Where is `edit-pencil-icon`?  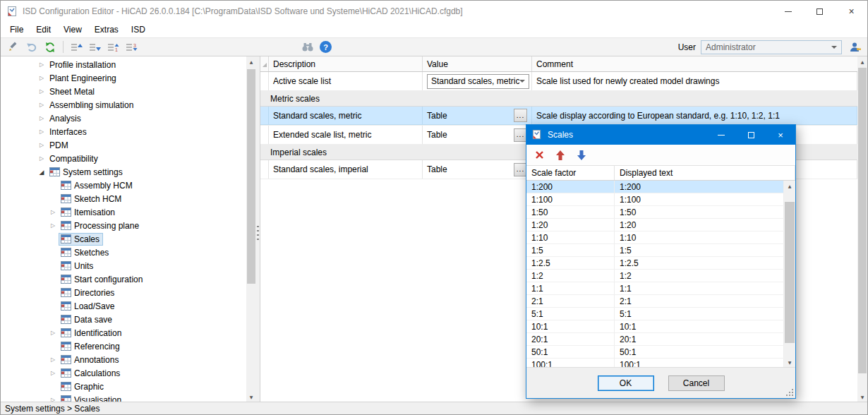
edit-pencil-icon is located at coordinates (13, 47).